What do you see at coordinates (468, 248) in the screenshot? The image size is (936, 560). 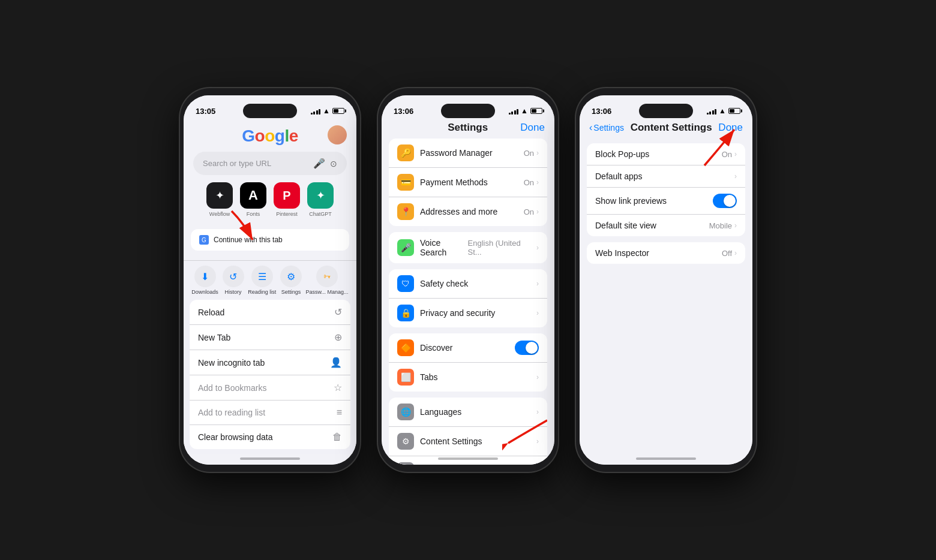 I see `settings-group-2: 🎤 Voice Search English (United St... ›` at bounding box center [468, 248].